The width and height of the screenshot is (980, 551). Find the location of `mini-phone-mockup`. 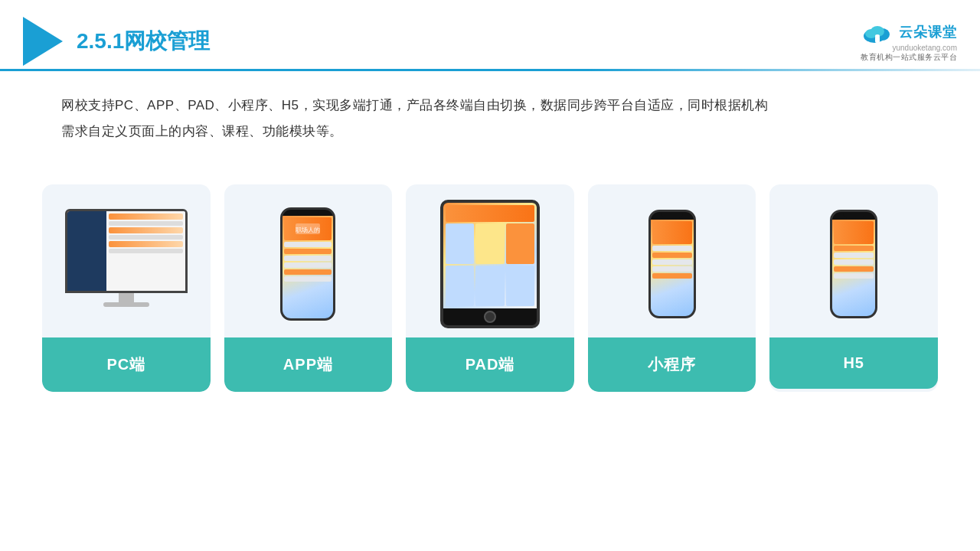

mini-phone-mockup is located at coordinates (672, 264).